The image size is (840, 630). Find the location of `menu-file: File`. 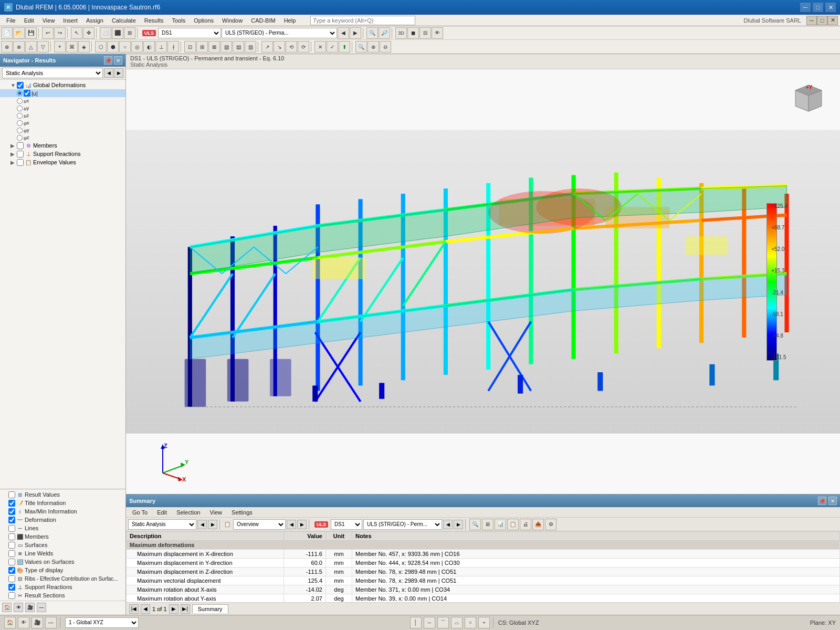

menu-file: File is located at coordinates (11, 20).